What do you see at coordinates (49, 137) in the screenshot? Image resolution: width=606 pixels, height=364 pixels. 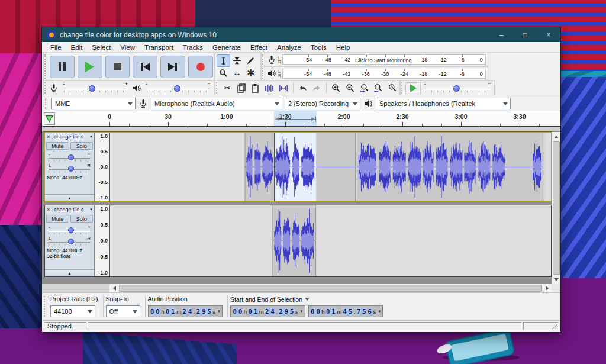 I see `track-close-button: ×` at bounding box center [49, 137].